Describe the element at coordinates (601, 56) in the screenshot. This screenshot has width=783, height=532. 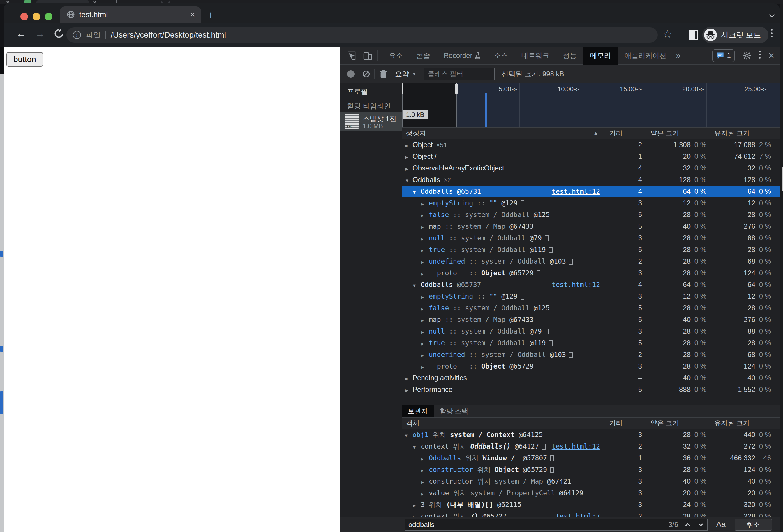
I see `devtools-tab-memory: 메모리` at that location.